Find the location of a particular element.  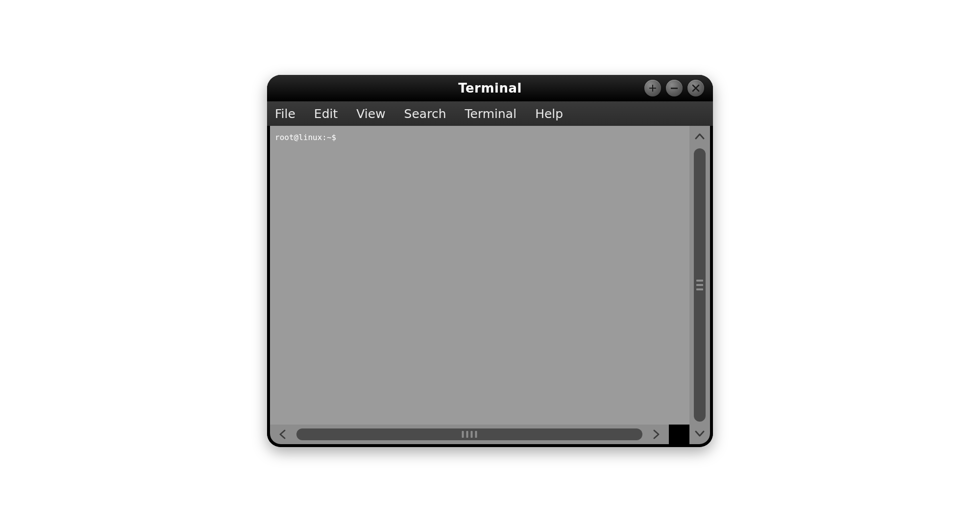

chevron-down-icon is located at coordinates (700, 433).